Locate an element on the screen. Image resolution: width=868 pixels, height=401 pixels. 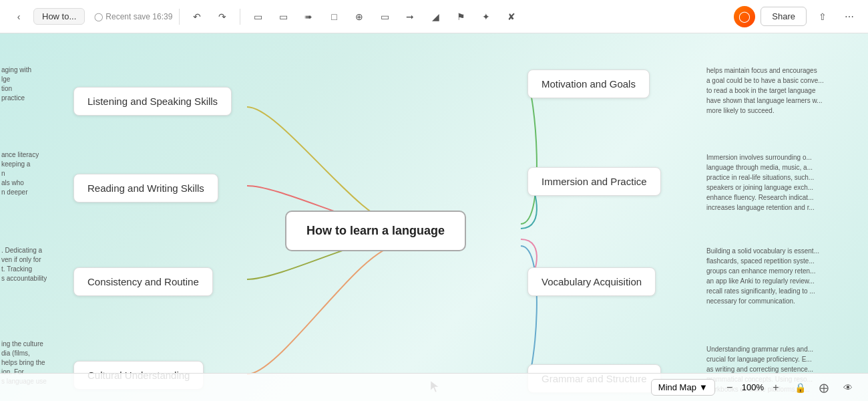
node-consistency: Consistency and Routine is located at coordinates (143, 282).